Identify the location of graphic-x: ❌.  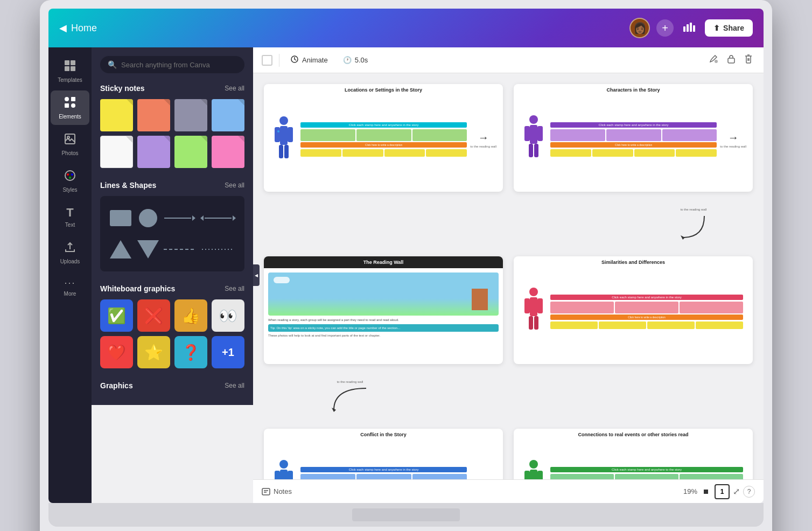
(154, 316).